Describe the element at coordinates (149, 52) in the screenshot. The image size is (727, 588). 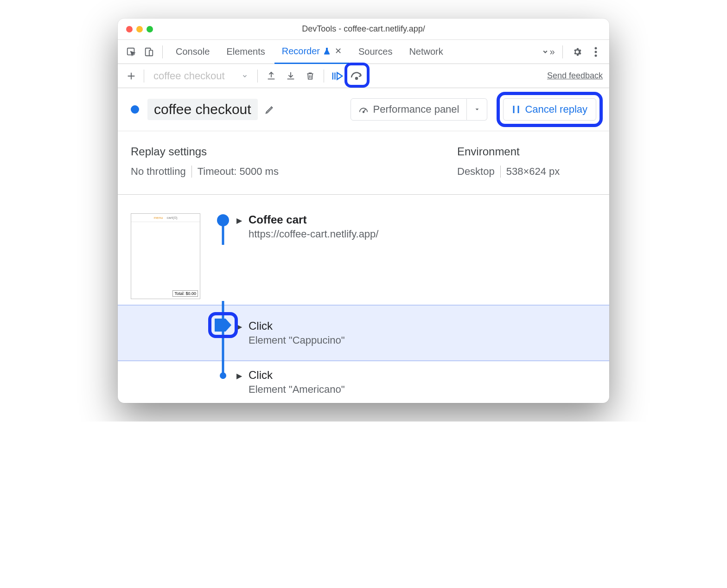
I see `device-toggle-icon` at that location.